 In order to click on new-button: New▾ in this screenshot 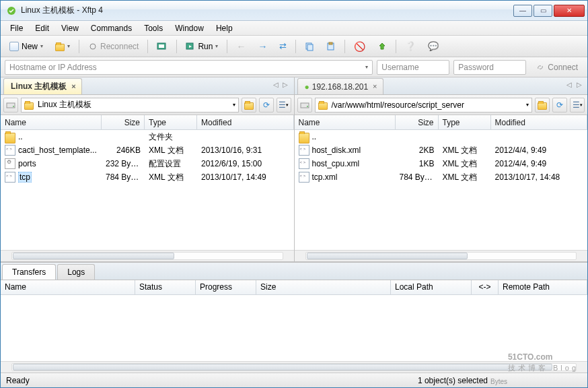, I will do `click(26, 46)`.